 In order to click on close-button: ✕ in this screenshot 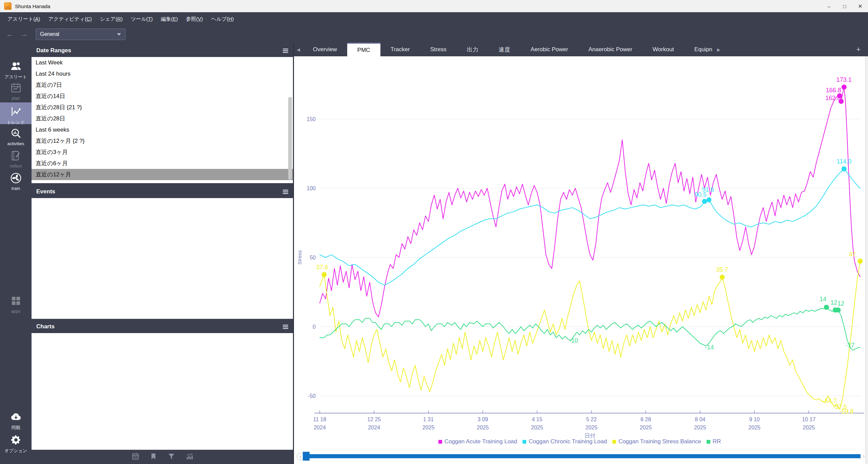, I will do `click(860, 6)`.